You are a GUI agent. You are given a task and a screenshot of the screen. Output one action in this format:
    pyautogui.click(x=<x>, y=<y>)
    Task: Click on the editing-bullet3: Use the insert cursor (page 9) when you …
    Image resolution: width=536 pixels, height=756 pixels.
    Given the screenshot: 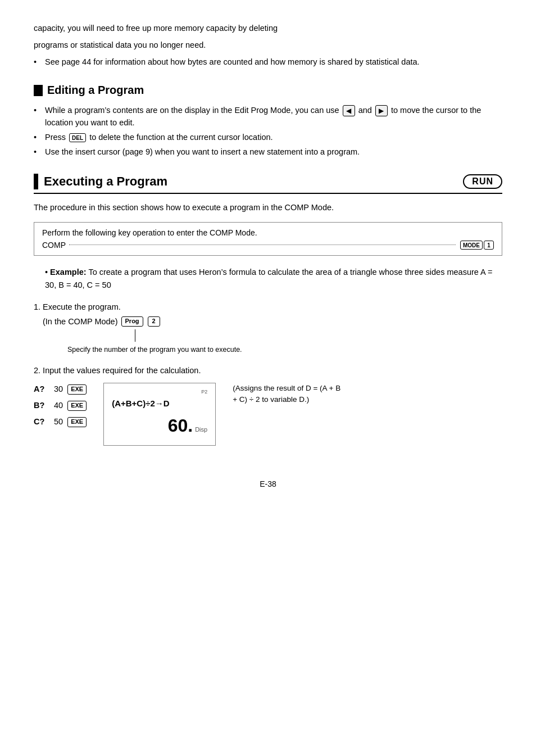 What is the action you would take?
    pyautogui.click(x=268, y=152)
    